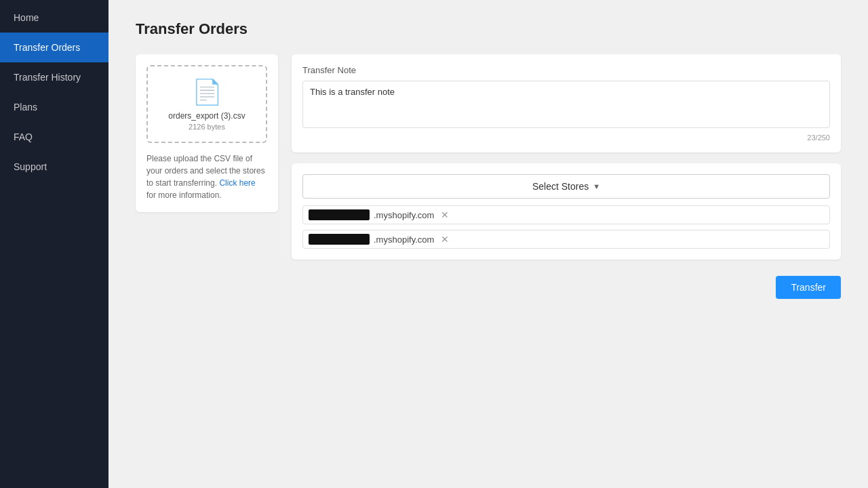 The height and width of the screenshot is (488, 868). I want to click on sidebar-item-home: Home, so click(54, 18).